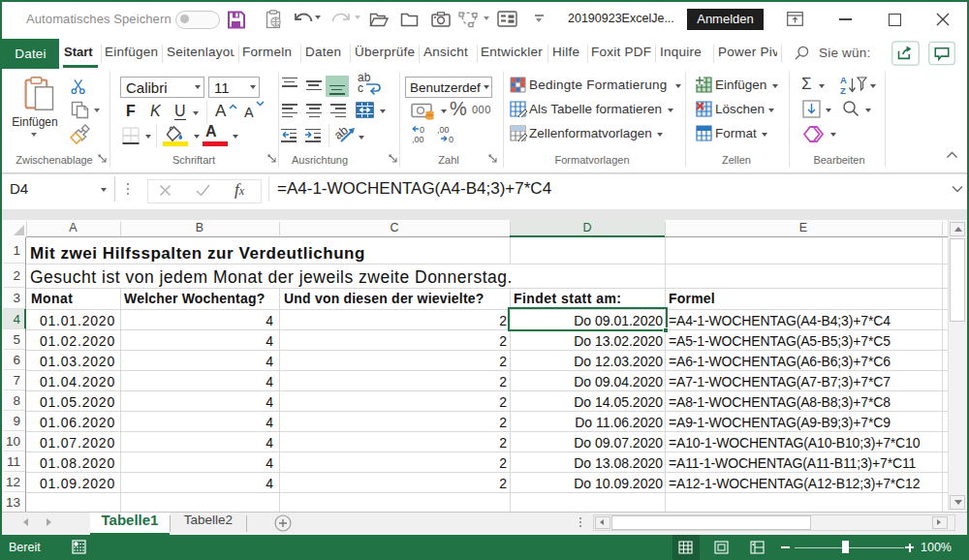 The image size is (969, 560). I want to click on svg-text: A, so click(843, 79).